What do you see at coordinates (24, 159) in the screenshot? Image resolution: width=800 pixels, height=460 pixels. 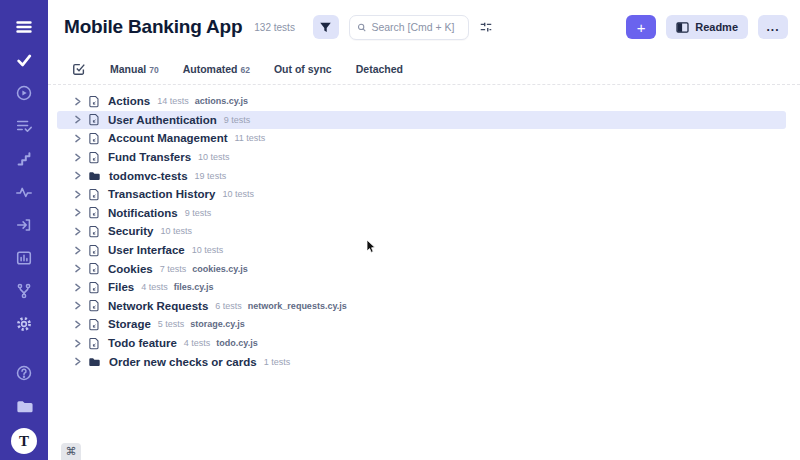 I see `steps-icon` at bounding box center [24, 159].